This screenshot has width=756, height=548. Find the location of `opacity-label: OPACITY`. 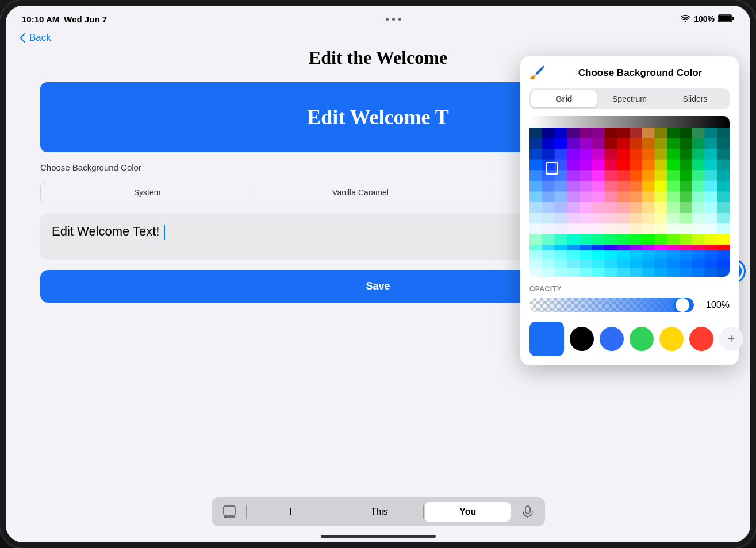

opacity-label: OPACITY is located at coordinates (630, 289).